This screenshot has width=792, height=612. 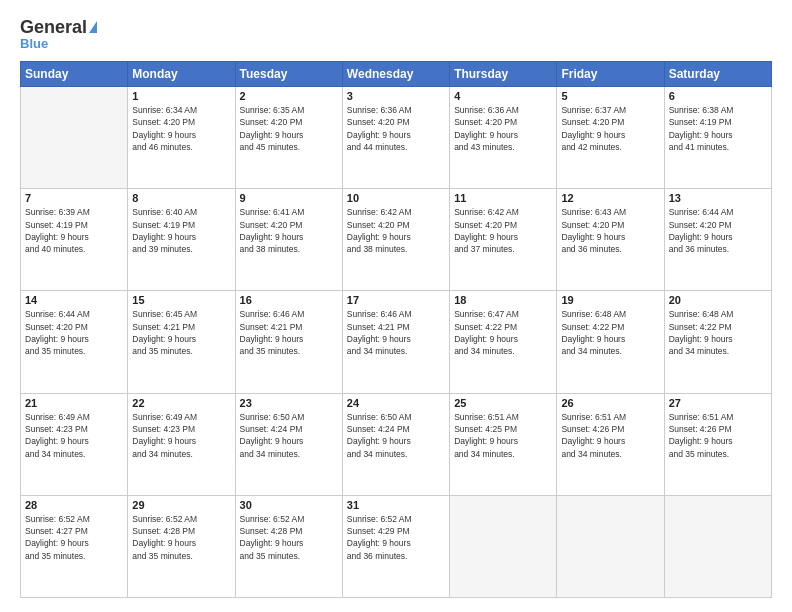 I want to click on calendar-cell: 9Sunrise: 6:41 AM Sunset: 4:20 PM Daylig…, so click(x=288, y=240).